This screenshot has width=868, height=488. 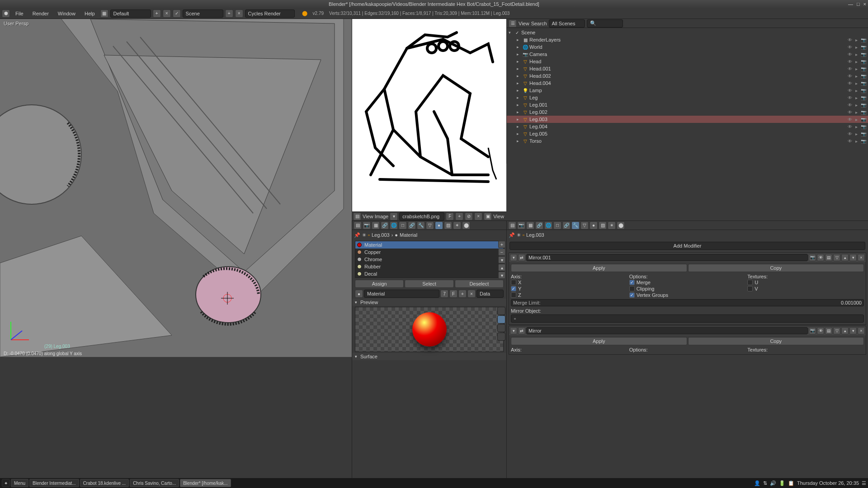 What do you see at coordinates (429, 245) in the screenshot?
I see `material-slot: Material` at bounding box center [429, 245].